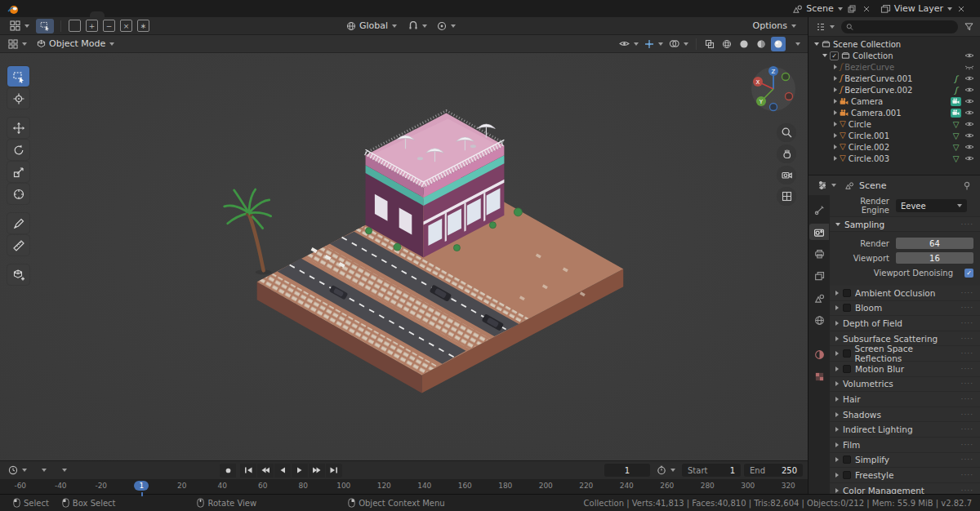 The image size is (980, 511). I want to click on active-tool-button, so click(45, 26).